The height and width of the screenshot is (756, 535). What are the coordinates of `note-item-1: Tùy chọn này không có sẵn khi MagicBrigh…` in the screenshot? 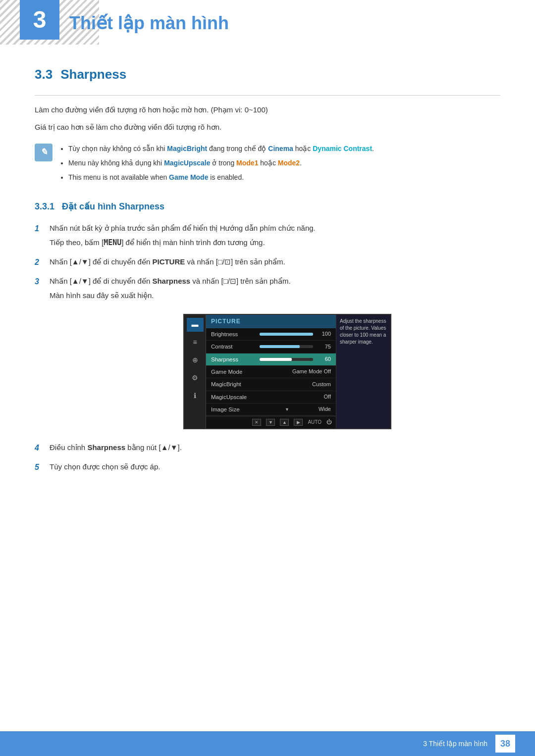 It's located at (221, 149).